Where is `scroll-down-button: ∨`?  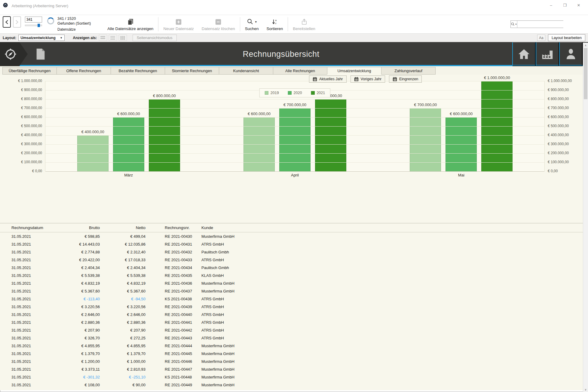 scroll-down-button: ∨ is located at coordinates (586, 390).